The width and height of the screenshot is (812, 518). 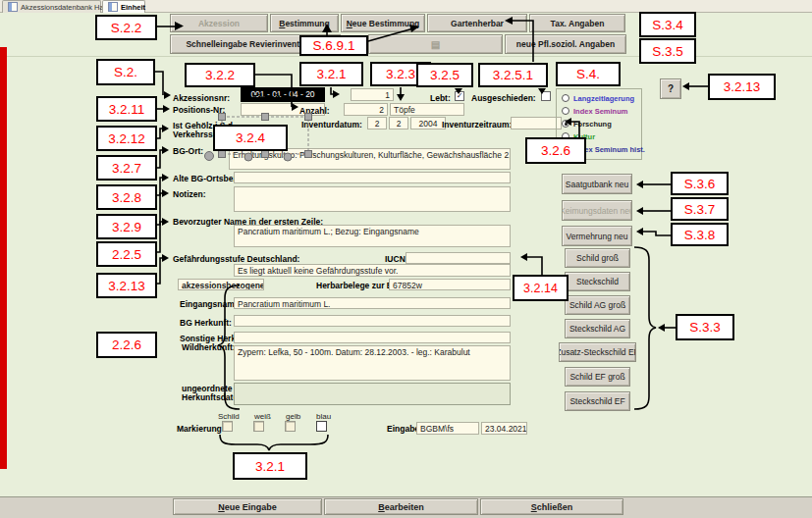 I want to click on markierung-gelb-checkbox, so click(x=291, y=426).